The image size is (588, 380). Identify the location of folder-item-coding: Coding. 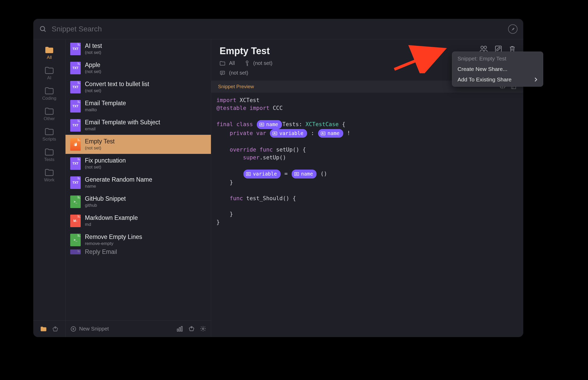
(49, 93).